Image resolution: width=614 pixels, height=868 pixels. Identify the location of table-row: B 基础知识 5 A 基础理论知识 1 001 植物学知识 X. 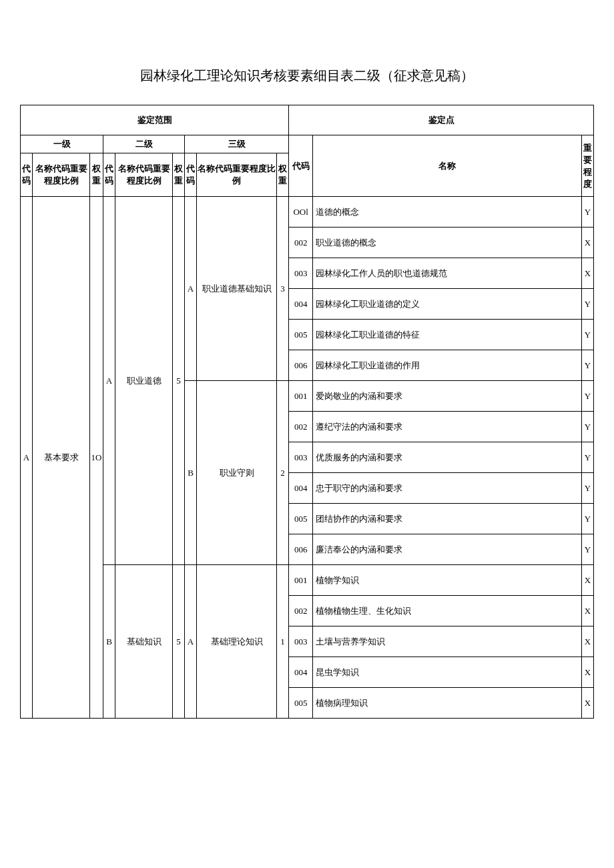
(307, 580).